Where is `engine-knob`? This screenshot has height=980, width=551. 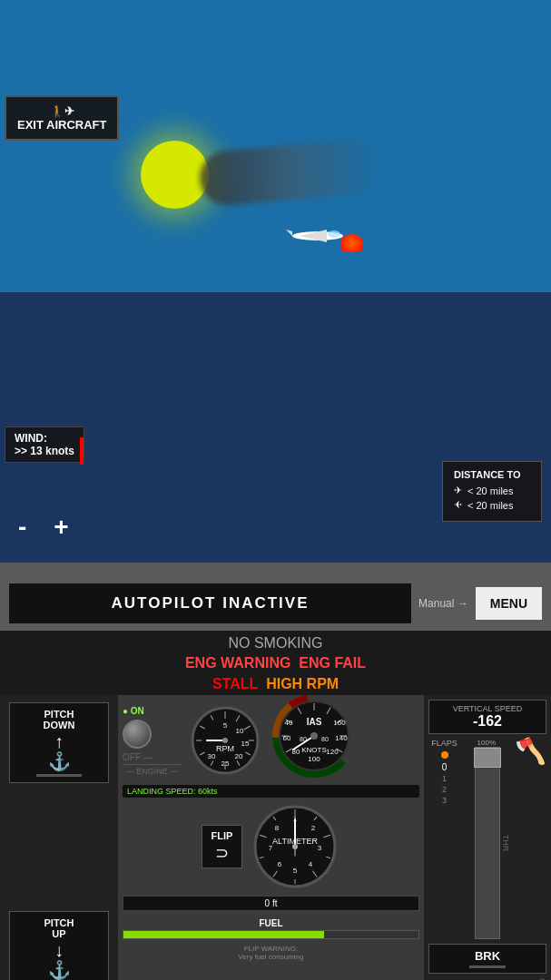 engine-knob is located at coordinates (137, 734).